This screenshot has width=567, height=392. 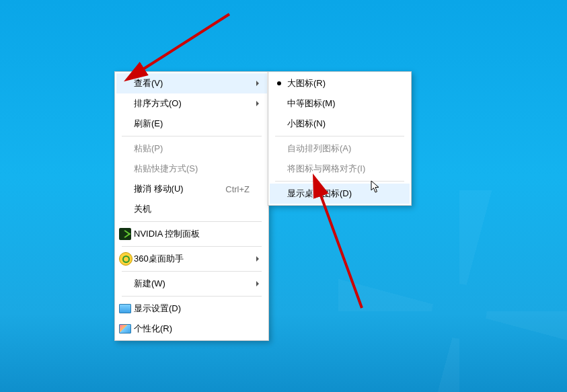 I want to click on menu-item-label: NVIDIA 控制面板, so click(x=192, y=234).